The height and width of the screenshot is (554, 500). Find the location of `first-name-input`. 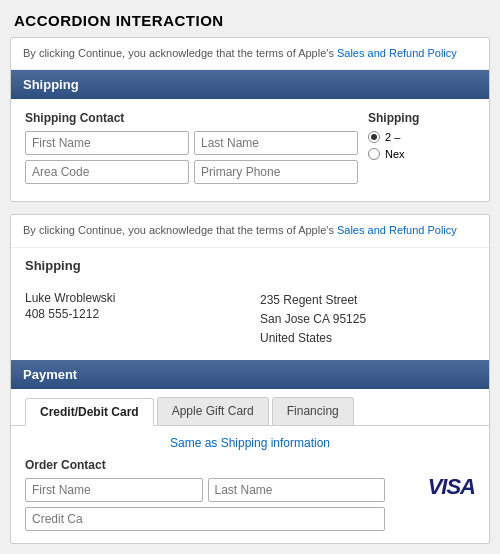

first-name-input is located at coordinates (107, 143).